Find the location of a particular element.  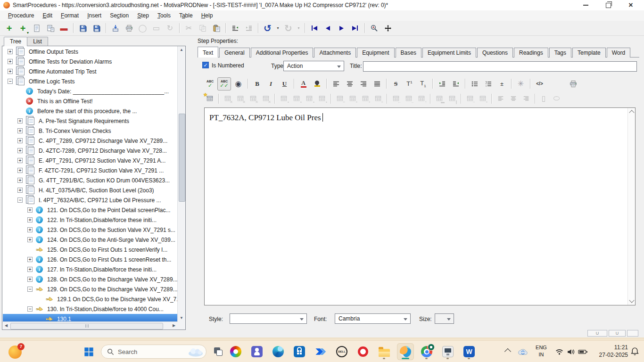

tree-item: −130. In Tri-Station,Disable/force to 40… is located at coordinates (91, 309).